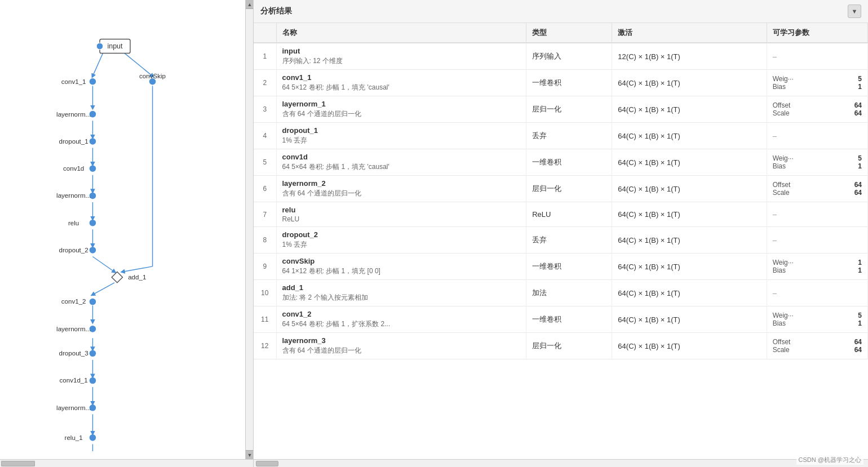  I want to click on table-row: 7reluReLUReLU64(C) × 1(B) × 1(T)–, so click(561, 215).